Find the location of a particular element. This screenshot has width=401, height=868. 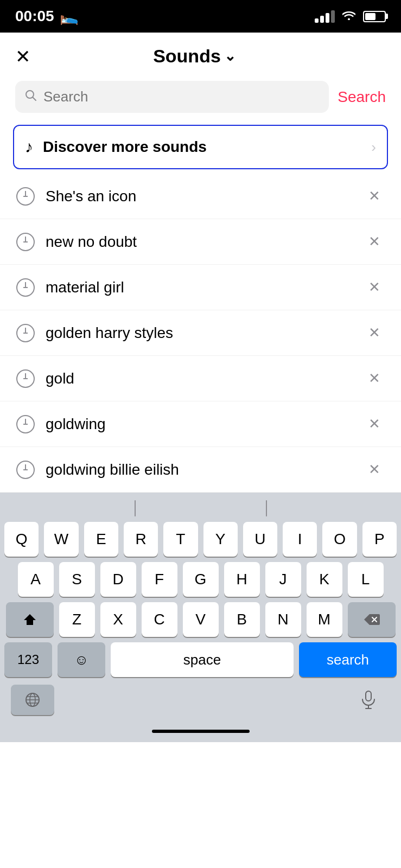

search-icon is located at coordinates (31, 97).